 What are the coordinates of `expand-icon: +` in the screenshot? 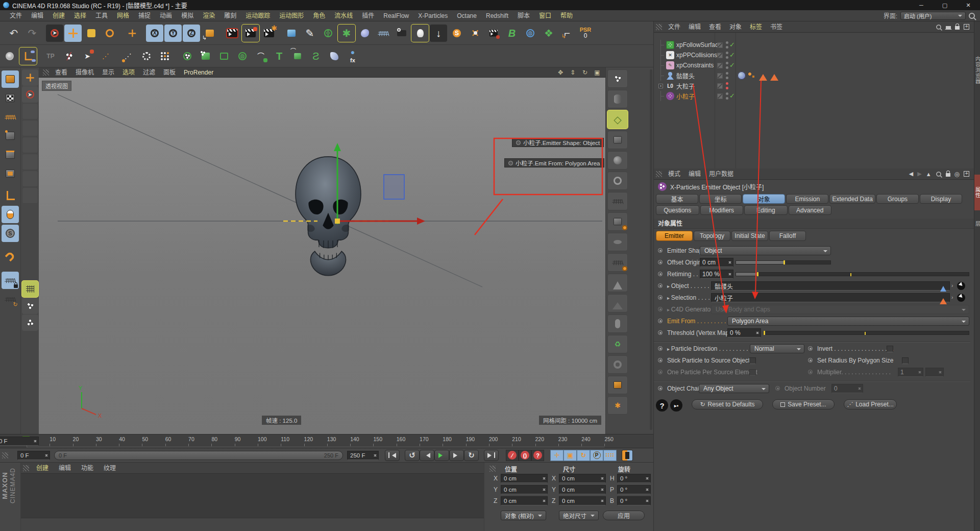 It's located at (660, 86).